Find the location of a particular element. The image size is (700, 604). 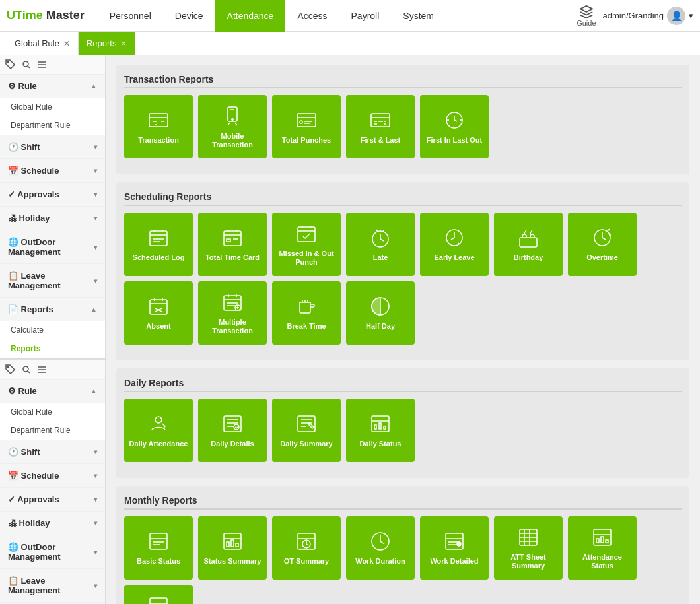

card-absent-label: Absent is located at coordinates (158, 326).